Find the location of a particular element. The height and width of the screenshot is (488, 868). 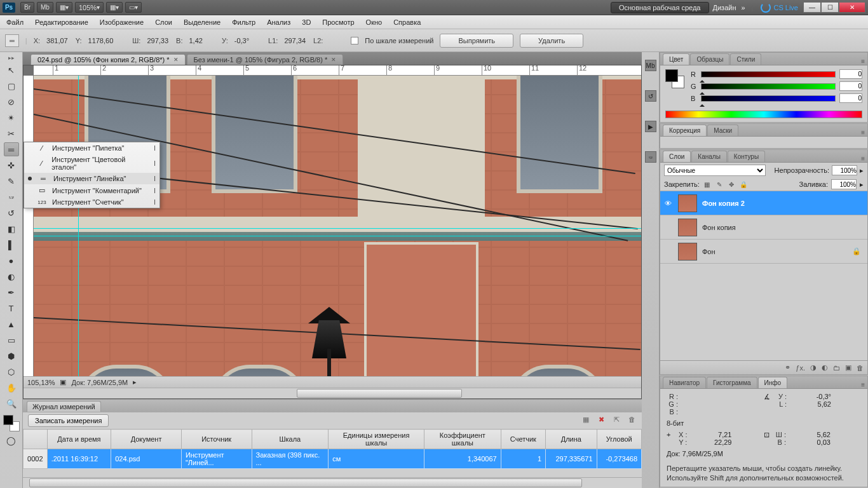

menu-3d: 3D is located at coordinates (306, 22).